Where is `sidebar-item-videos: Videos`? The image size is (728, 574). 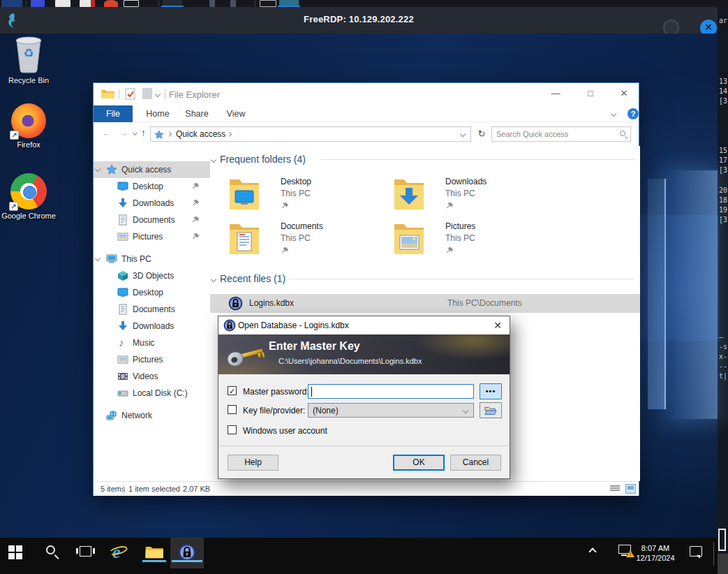
sidebar-item-videos: Videos is located at coordinates (152, 376).